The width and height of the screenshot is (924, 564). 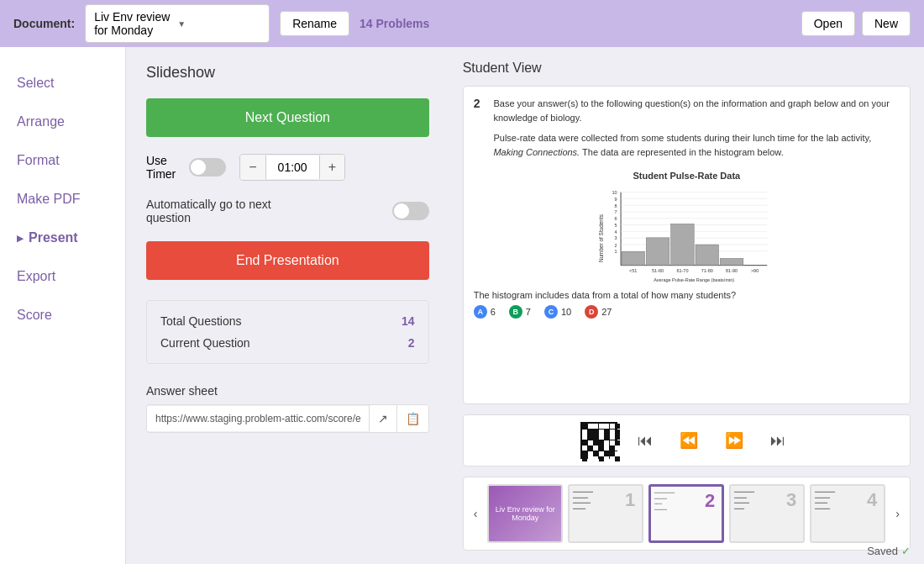 I want to click on sidebar-item-format: Format, so click(x=62, y=161).